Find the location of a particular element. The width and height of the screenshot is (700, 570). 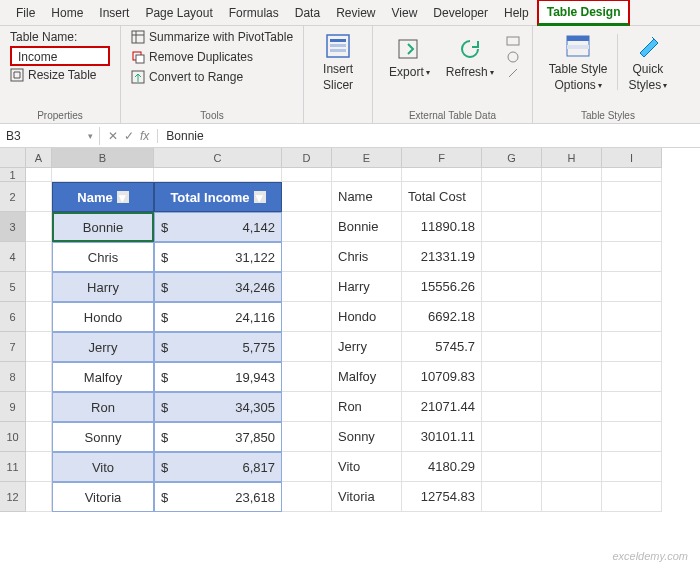

table-header-income: Total Income▾ is located at coordinates (218, 197).